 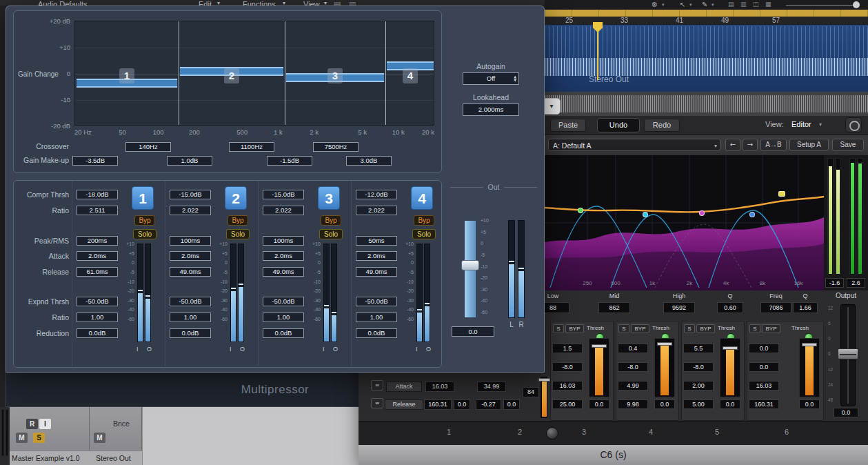 I want to click on menu-edit: Edit, so click(x=205, y=3).